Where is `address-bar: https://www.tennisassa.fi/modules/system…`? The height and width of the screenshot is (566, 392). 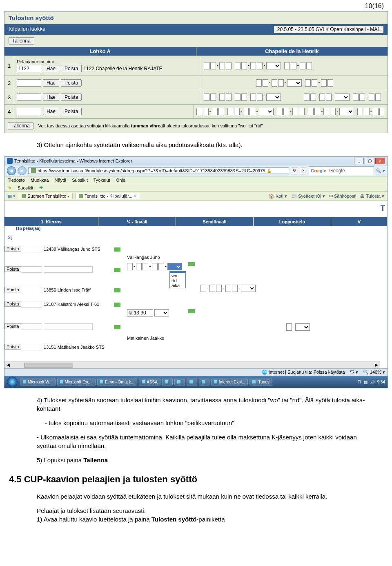 address-bar: https://www.tennisassa.fi/modules/system… is located at coordinates (158, 171).